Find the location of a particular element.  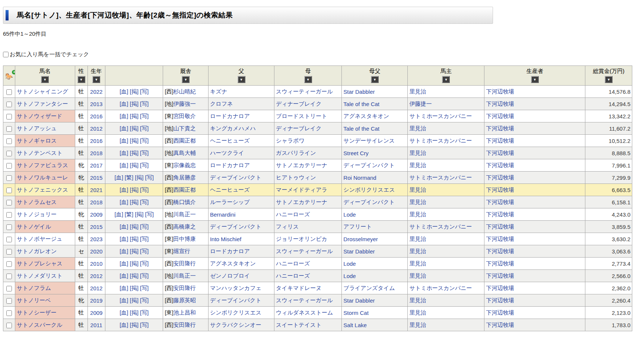

sort-button-dam: ▼ is located at coordinates (308, 80).